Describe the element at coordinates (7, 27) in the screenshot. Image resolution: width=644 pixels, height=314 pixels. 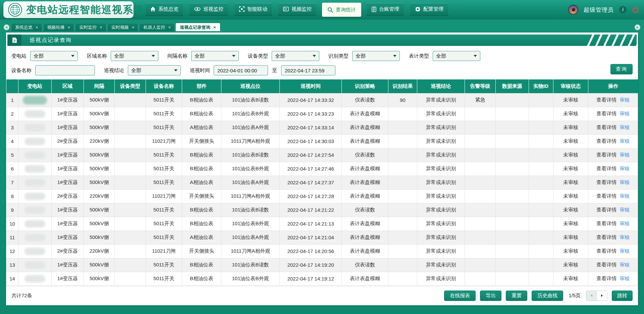
I see `tab-scroll-left-icon` at that location.